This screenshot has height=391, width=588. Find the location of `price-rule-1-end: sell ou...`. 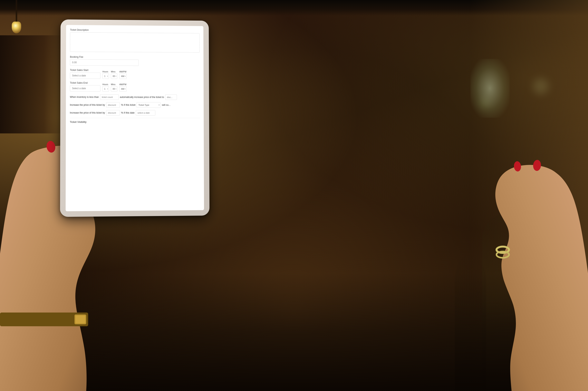

price-rule-1-end: sell ou... is located at coordinates (166, 105).